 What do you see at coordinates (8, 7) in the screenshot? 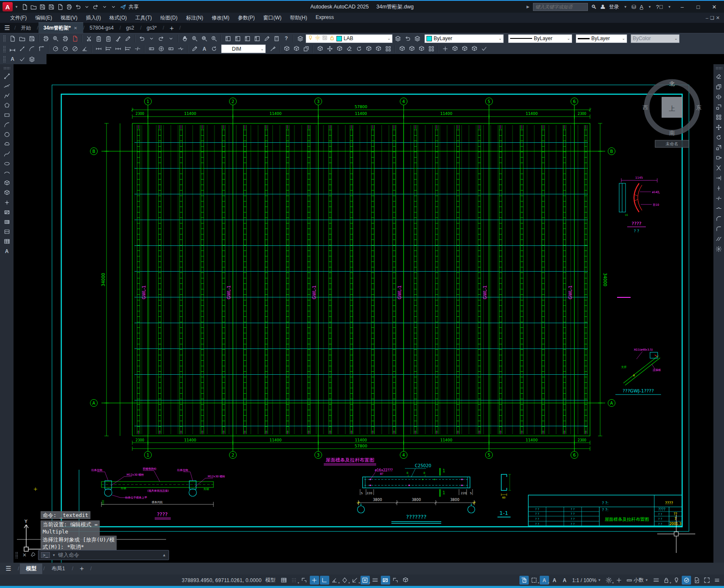
I see `autocad-logo-icon: A` at bounding box center [8, 7].